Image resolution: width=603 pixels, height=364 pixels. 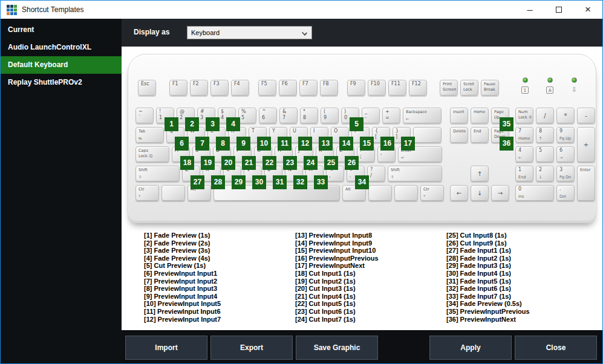 What do you see at coordinates (545, 135) in the screenshot?
I see `key-8: 8↑` at bounding box center [545, 135].